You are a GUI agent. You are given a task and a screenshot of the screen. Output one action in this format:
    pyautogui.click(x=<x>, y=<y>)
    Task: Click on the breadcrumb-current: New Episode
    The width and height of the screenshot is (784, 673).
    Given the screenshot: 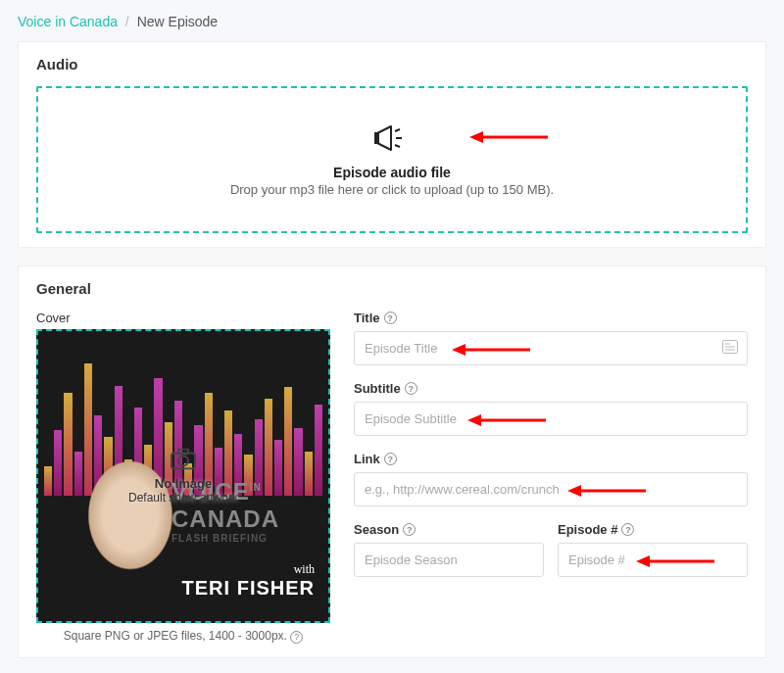 What is the action you would take?
    pyautogui.click(x=178, y=22)
    